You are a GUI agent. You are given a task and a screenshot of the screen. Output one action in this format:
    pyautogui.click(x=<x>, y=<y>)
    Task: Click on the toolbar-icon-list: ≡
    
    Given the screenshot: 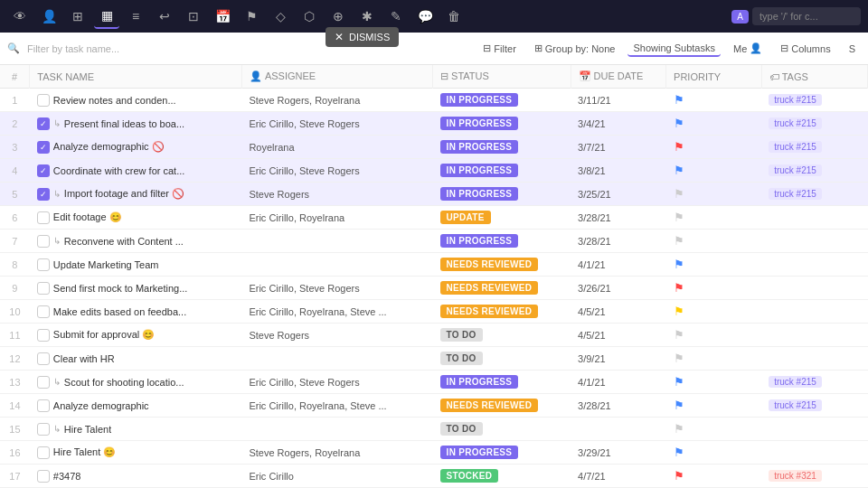 What is the action you would take?
    pyautogui.click(x=136, y=16)
    